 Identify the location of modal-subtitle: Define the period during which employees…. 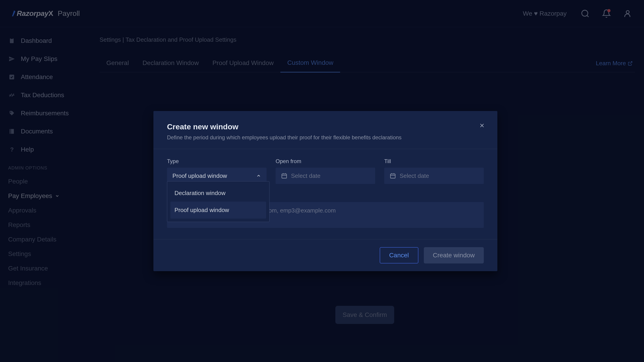
(326, 138).